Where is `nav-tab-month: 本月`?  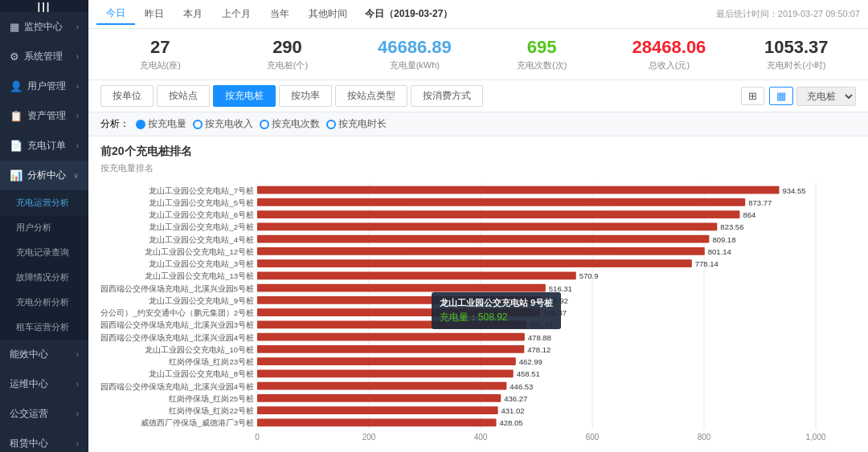 nav-tab-month: 本月 is located at coordinates (193, 14).